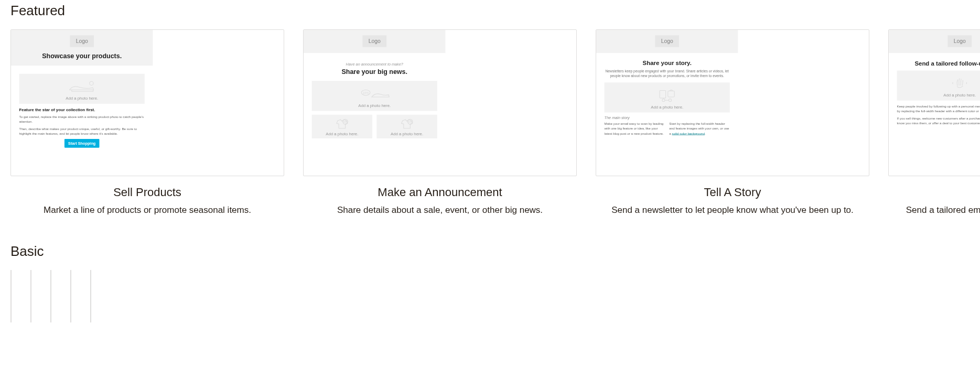 Image resolution: width=980 pixels, height=377 pixels. Describe the element at coordinates (934, 103) in the screenshot. I see `template-thumbnail: Logo Send a tailored follow-up email. Ad…` at that location.